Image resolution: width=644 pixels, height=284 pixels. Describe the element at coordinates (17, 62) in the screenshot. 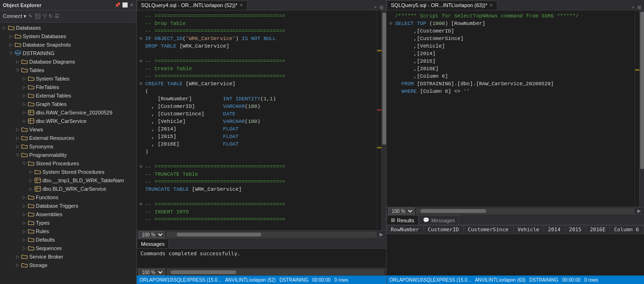

I see `expand-icon-db-diagrams: ▷` at that location.